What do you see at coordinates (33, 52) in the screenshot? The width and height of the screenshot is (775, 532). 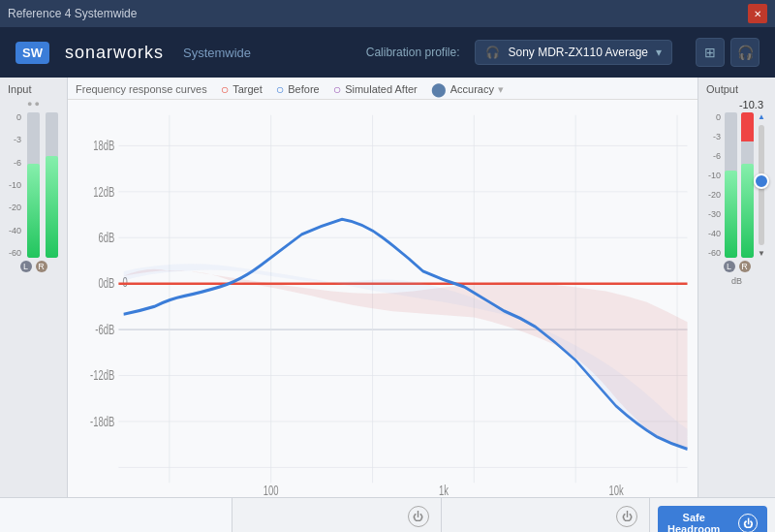 I see `logo-badge: SW` at bounding box center [33, 52].